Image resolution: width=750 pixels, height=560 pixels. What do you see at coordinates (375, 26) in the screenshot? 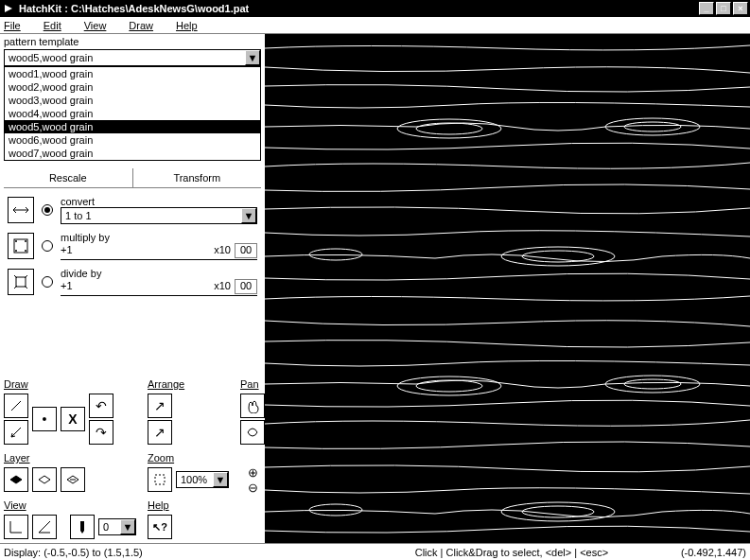
I see `menubar: File Edit View Draw Help` at bounding box center [375, 26].